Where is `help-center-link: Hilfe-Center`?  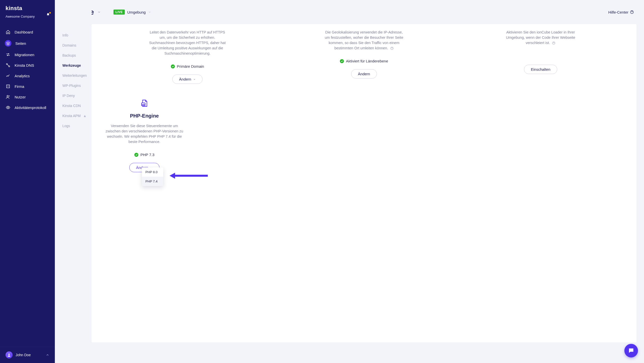
help-center-link: Hilfe-Center is located at coordinates (621, 12).